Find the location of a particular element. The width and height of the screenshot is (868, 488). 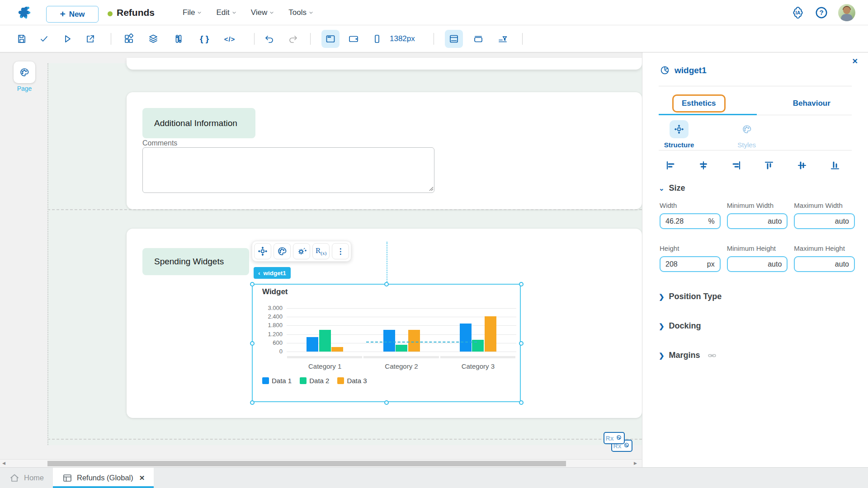

align-bottom-button is located at coordinates (835, 165).